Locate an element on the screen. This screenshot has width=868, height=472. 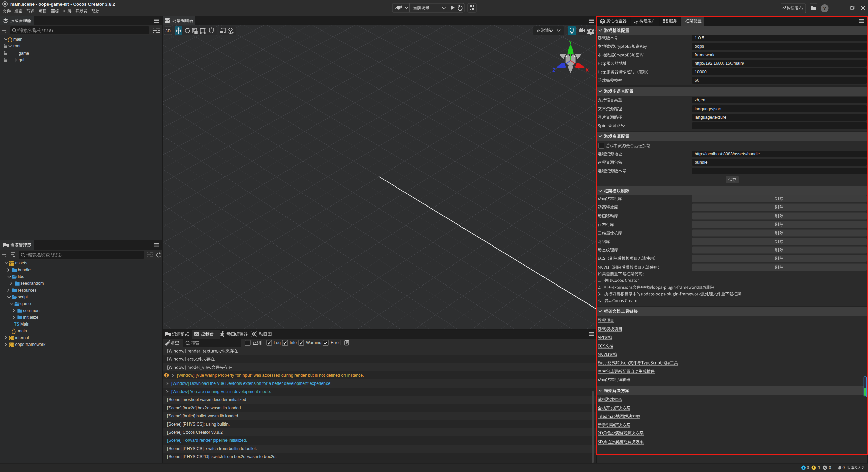
svg-text: resources is located at coordinates (27, 290).